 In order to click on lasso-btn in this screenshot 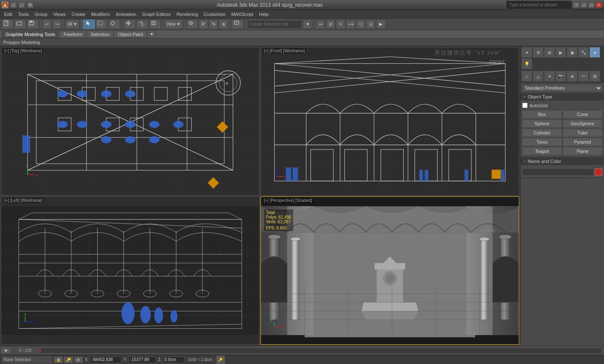, I will do `click(114, 24)`.